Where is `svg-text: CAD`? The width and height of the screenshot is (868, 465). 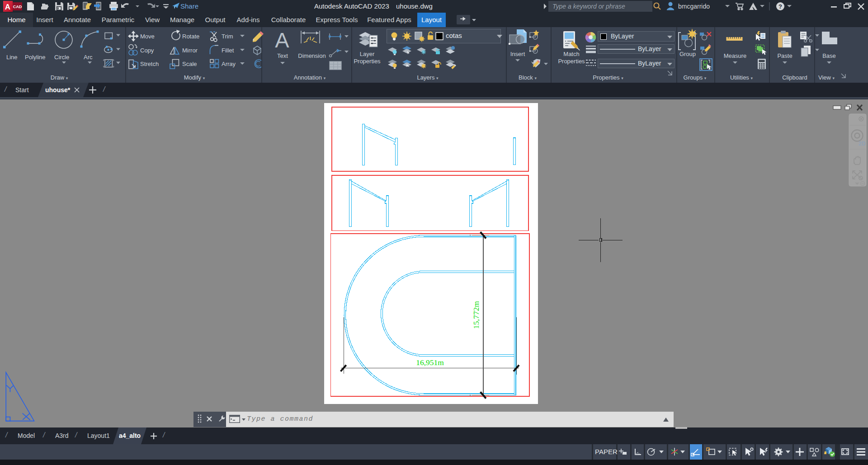 svg-text: CAD is located at coordinates (18, 7).